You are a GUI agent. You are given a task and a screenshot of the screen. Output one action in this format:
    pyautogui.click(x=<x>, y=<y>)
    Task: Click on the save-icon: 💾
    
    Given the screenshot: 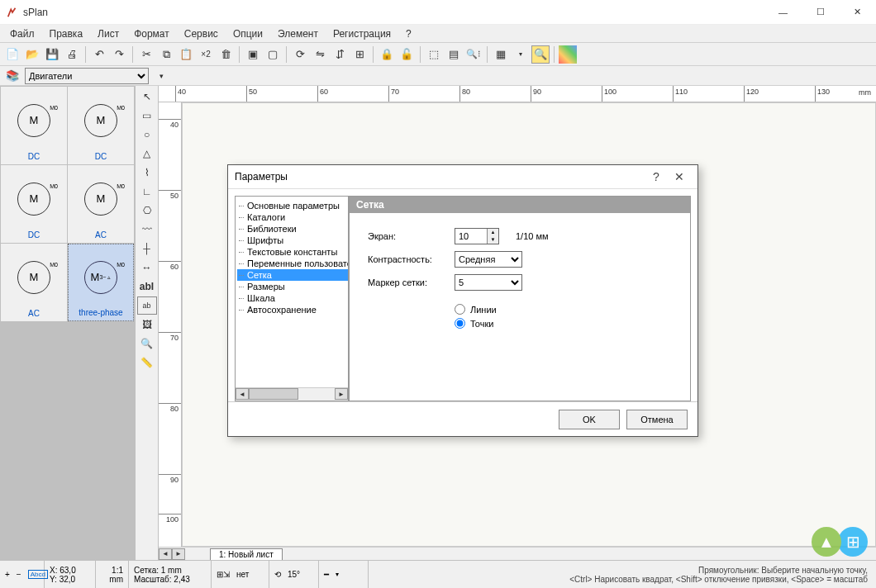 What is the action you would take?
    pyautogui.click(x=52, y=55)
    